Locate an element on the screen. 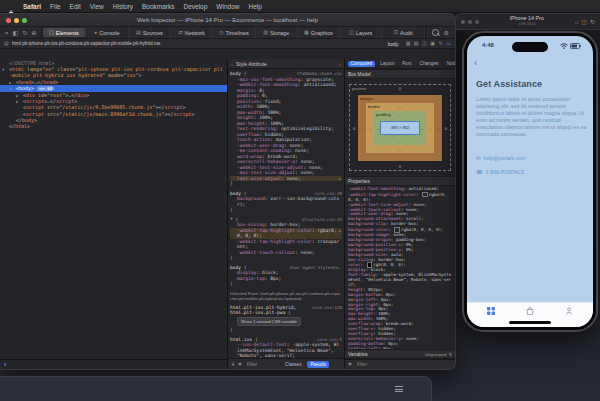  style-rules-list: 4fa05b5a.chunk.cssbody {-moz-osx-font-sm… is located at coordinates (286, 214).